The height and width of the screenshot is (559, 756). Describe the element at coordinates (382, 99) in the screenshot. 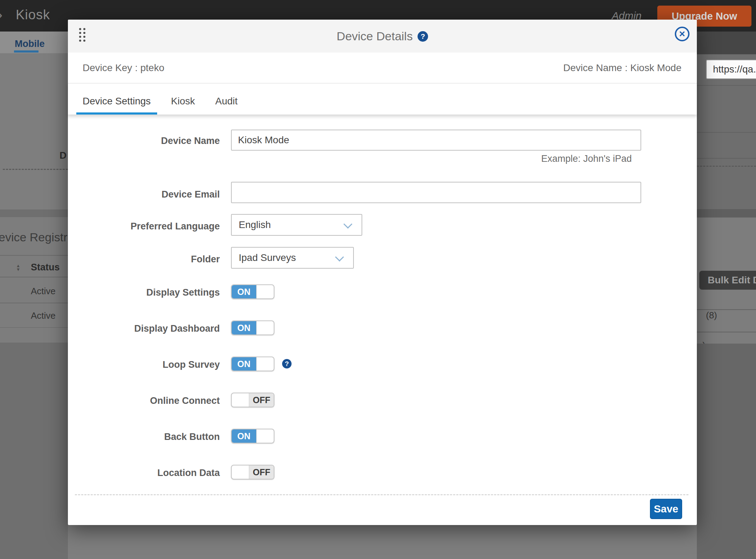

I see `modal-tab-bar: Device Settings Kiosk Audit` at that location.